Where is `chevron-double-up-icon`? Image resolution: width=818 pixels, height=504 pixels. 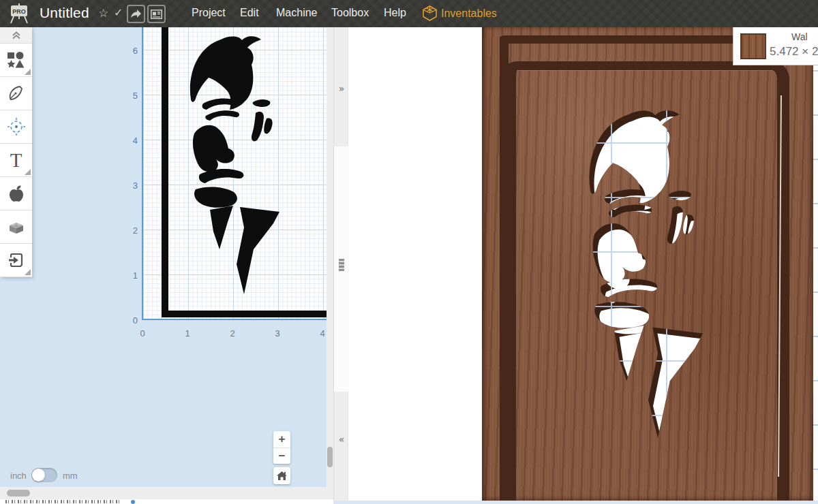
chevron-double-up-icon is located at coordinates (16, 35).